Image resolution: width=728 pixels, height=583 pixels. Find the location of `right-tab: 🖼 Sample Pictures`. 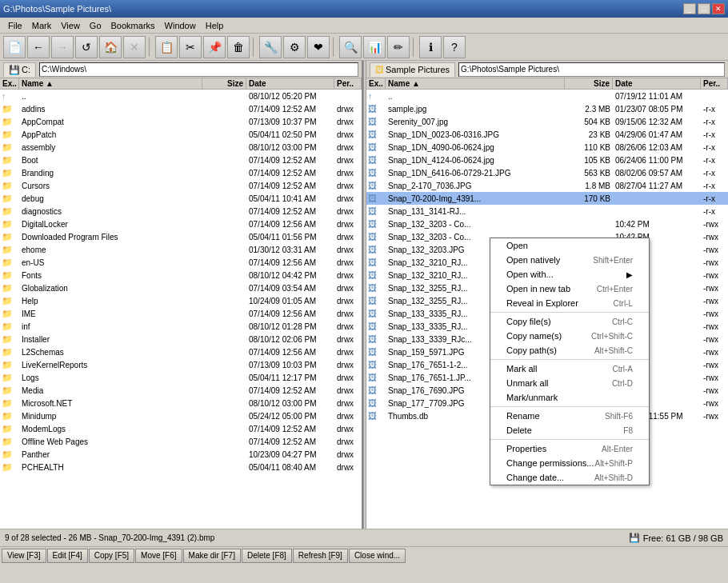

right-tab: 🖼 Sample Pictures is located at coordinates (413, 70).